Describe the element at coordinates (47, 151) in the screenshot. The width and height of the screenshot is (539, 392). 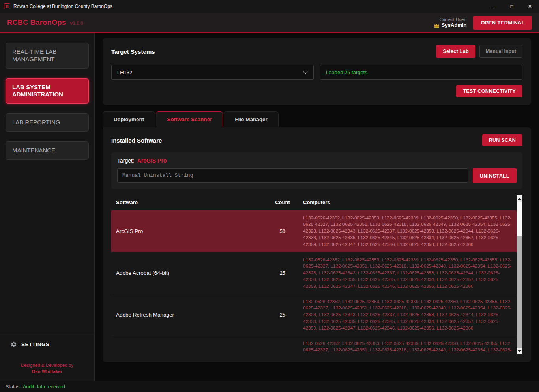
I see `sidebar-item-maintenance: MAINTENANCE` at that location.